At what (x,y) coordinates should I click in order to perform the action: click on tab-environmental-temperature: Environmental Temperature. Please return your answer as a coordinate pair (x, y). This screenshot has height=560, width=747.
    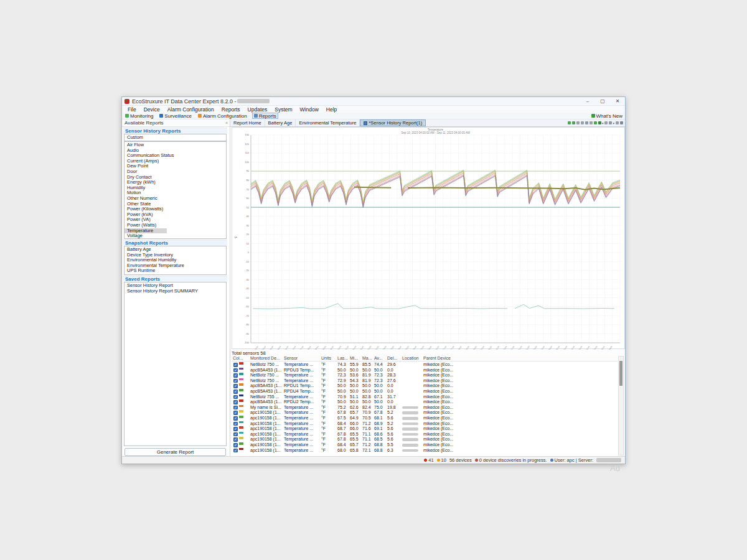
    Looking at the image, I should click on (327, 123).